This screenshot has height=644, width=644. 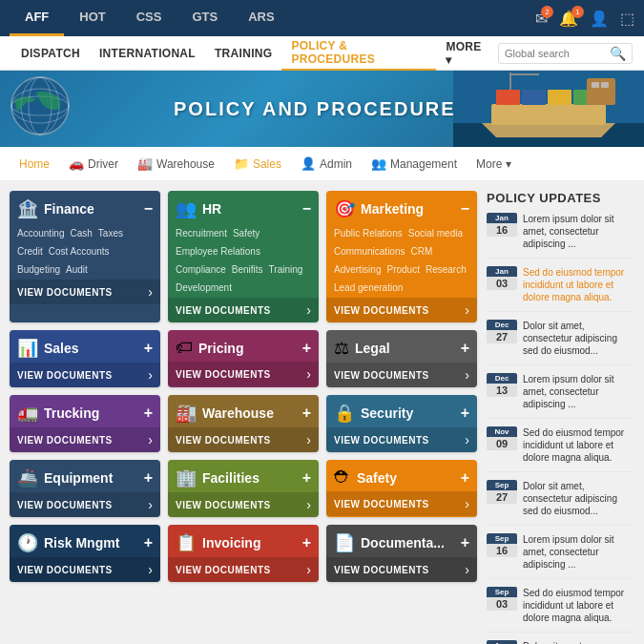 I want to click on sec-nav-international: INTERNATIONAL, so click(x=147, y=53).